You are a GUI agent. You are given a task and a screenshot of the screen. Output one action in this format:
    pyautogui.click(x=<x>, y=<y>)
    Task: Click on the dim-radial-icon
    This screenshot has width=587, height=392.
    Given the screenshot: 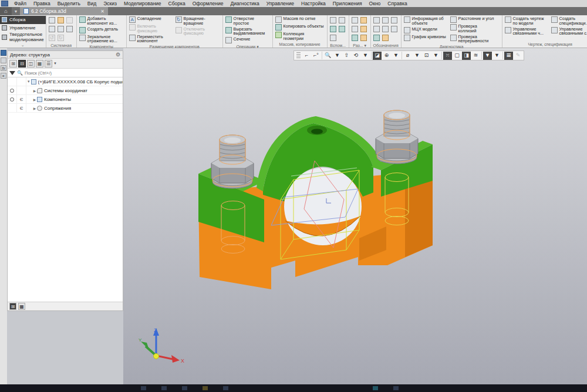 What is the action you would take?
    pyautogui.click(x=355, y=29)
    